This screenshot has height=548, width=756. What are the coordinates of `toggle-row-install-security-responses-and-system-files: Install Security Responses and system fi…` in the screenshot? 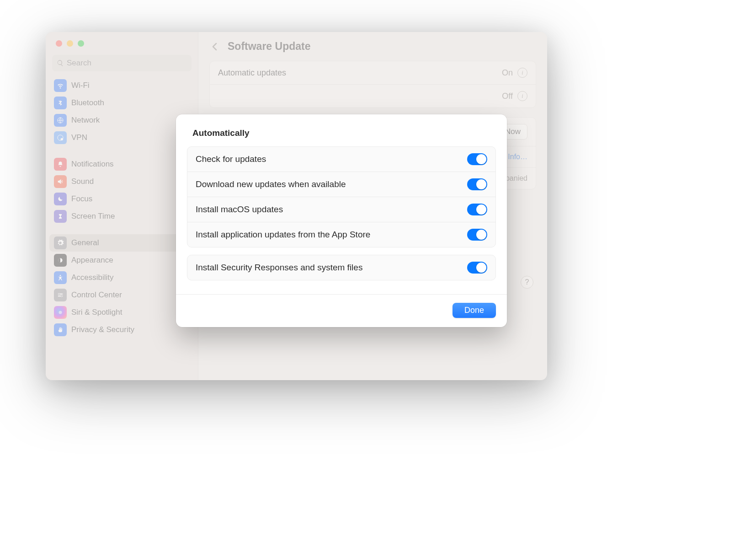 It's located at (341, 268).